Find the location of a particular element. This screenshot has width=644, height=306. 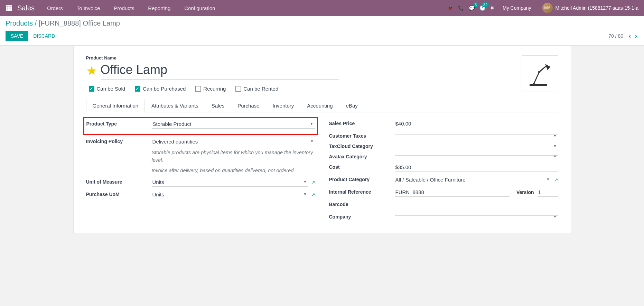

can-be-purchased-checkbox: Can be Purchased is located at coordinates (160, 89).